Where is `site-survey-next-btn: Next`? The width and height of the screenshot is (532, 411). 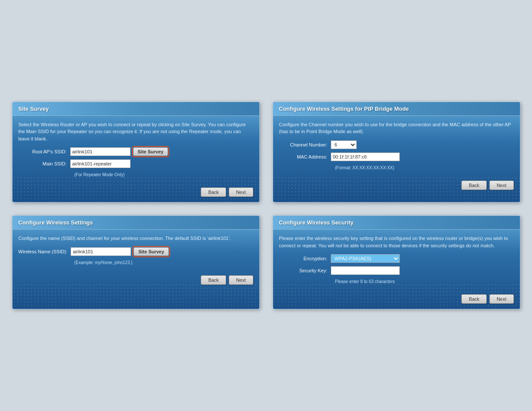
site-survey-next-btn: Next is located at coordinates (241, 192).